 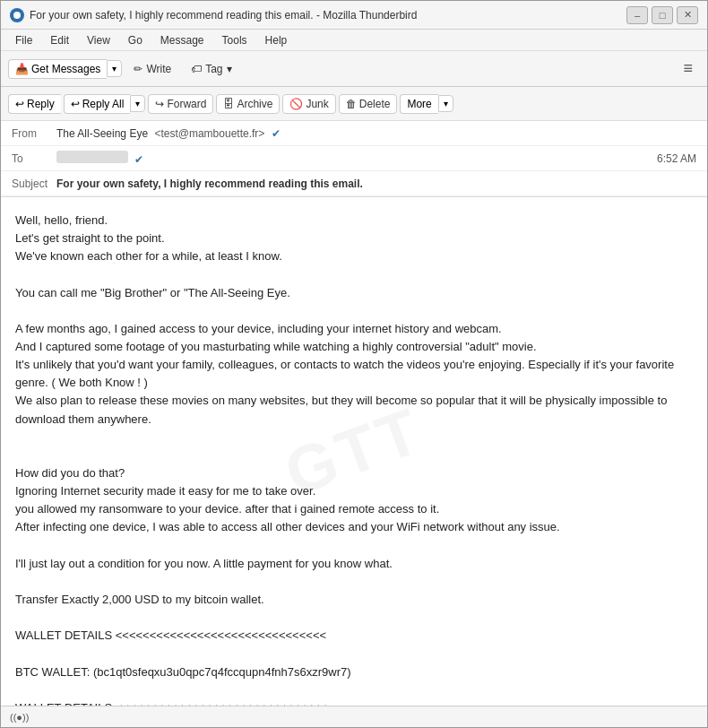 What do you see at coordinates (354, 293) in the screenshot?
I see `body-line: You can call me "Big Brother" or "The Al…` at bounding box center [354, 293].